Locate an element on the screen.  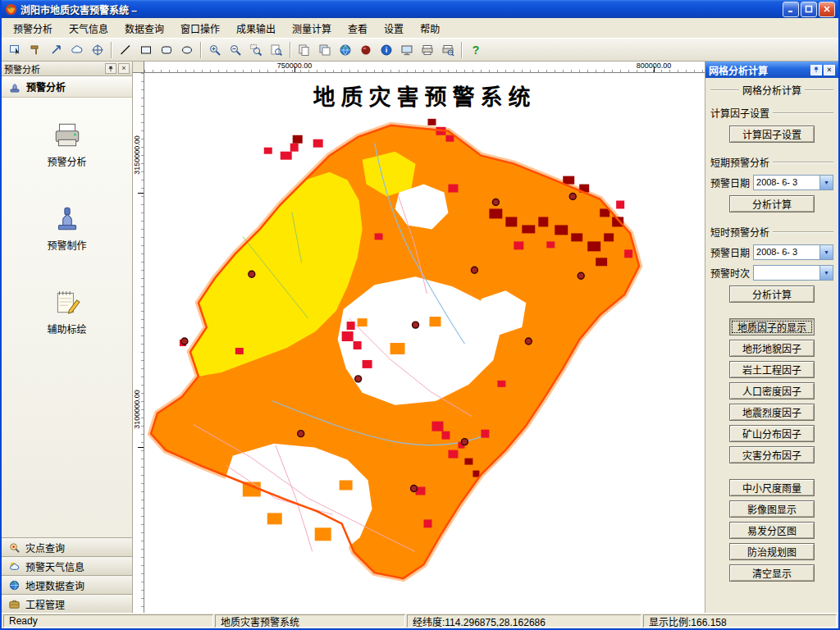
factor-population-button: 人口密度因子 is located at coordinates (772, 390).